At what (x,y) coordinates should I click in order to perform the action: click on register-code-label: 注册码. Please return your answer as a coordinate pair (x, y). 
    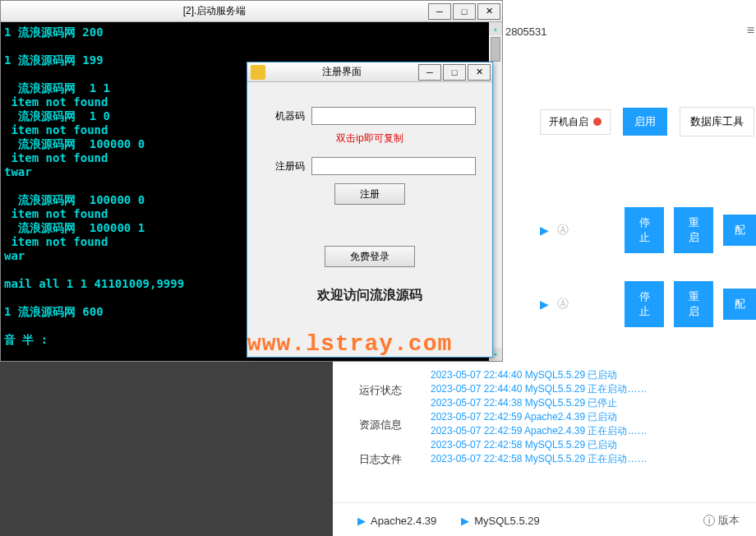
    Looking at the image, I should click on (284, 166).